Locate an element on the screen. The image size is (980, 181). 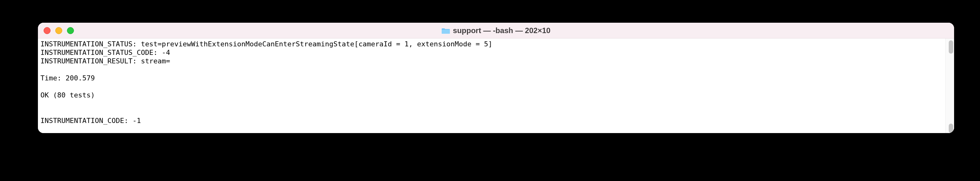
terminal-line: OK (80 tests) is located at coordinates (496, 95).